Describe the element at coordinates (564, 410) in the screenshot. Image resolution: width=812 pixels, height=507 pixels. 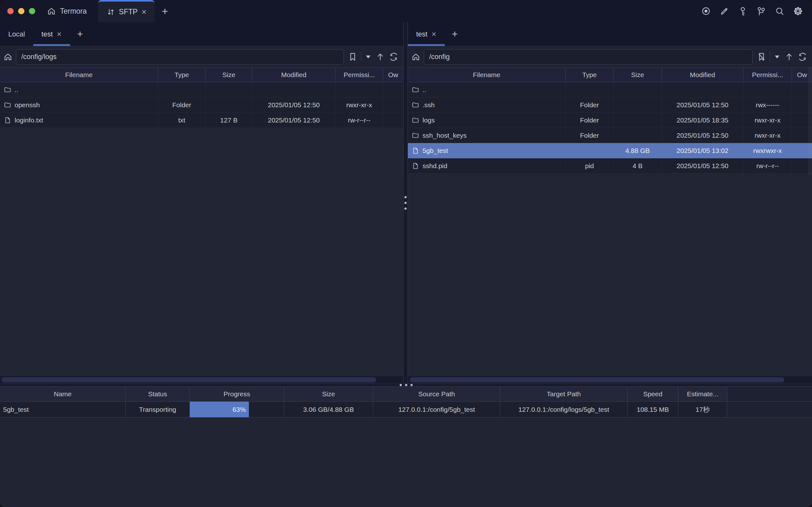
I see `transfer-target-path: 127.0.0.1:/config/logs/5gb_test` at that location.